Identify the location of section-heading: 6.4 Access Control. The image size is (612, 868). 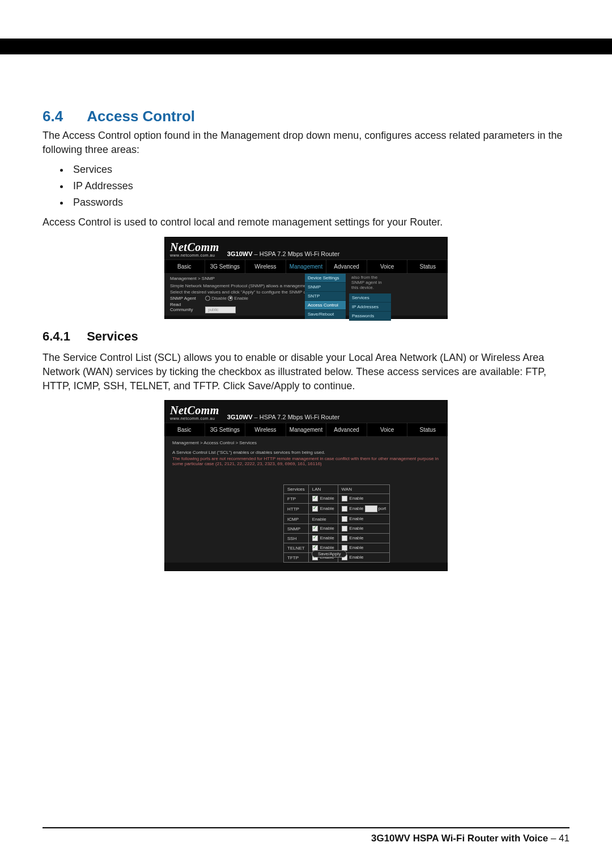
(306, 117).